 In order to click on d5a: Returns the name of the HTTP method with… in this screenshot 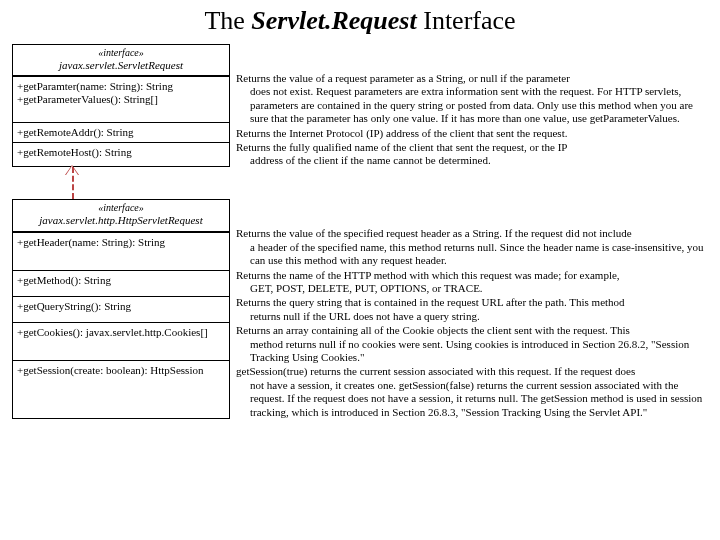, I will do `click(428, 275)`.